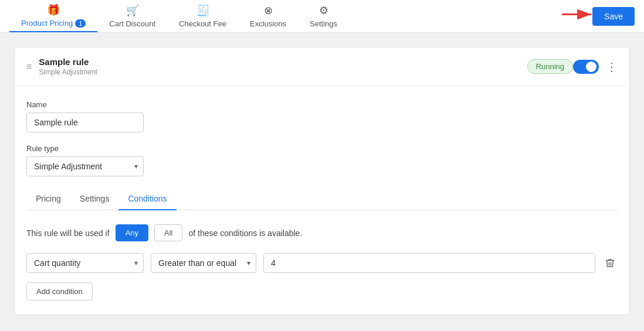  Describe the element at coordinates (322, 116) in the screenshot. I see `name-group: Name` at that location.